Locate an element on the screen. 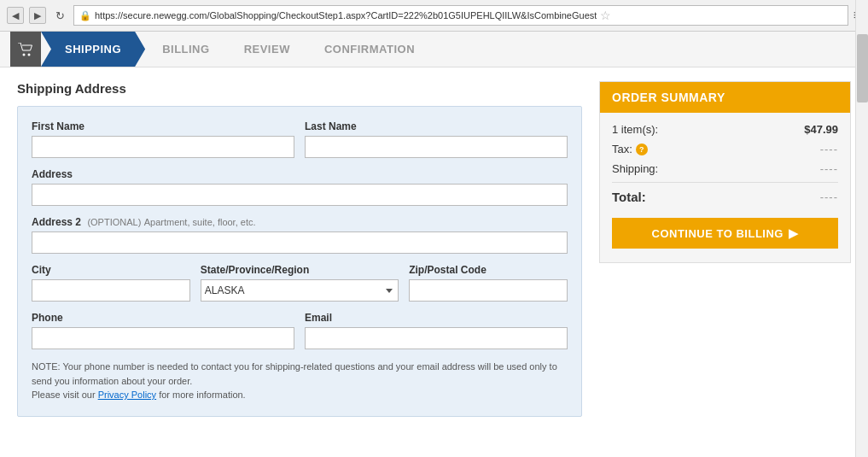 The width and height of the screenshot is (868, 457). zip-group: Zip/Postal Code is located at coordinates (488, 283).